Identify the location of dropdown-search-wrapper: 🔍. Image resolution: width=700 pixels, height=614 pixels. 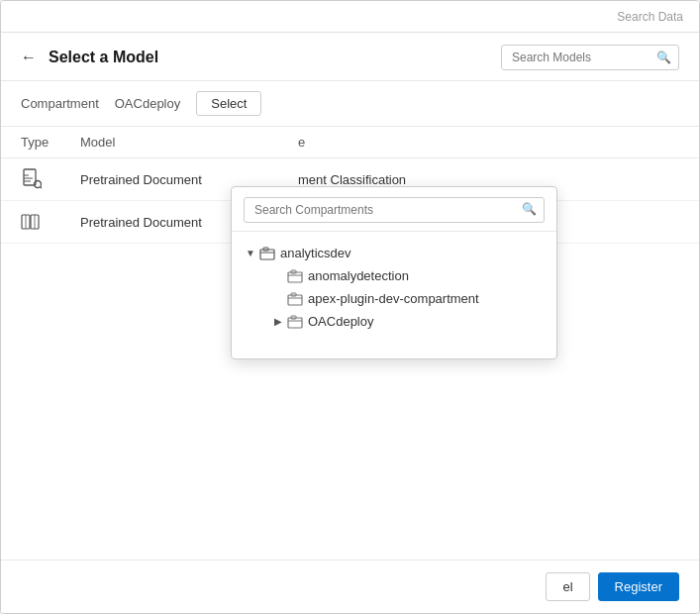
(394, 210).